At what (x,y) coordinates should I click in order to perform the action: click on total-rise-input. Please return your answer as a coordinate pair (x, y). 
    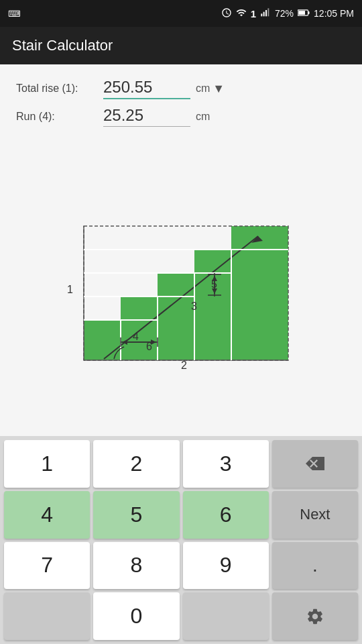
    Looking at the image, I should click on (147, 89).